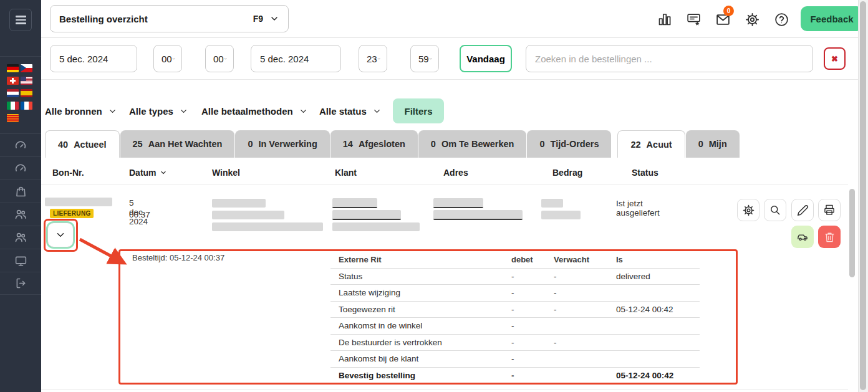  What do you see at coordinates (69, 173) in the screenshot?
I see `col-header-bonnr: Bon-Nr.` at bounding box center [69, 173].